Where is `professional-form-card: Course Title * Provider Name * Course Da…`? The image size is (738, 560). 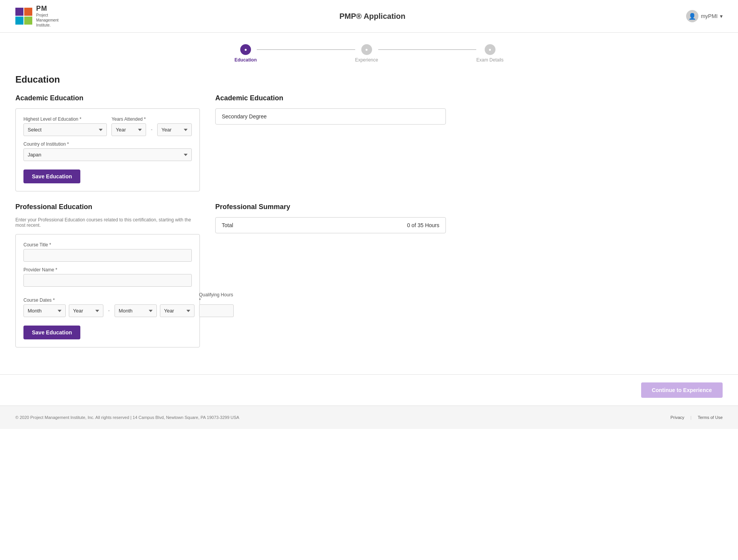
professional-form-card: Course Title * Provider Name * Course Da… is located at coordinates (108, 291).